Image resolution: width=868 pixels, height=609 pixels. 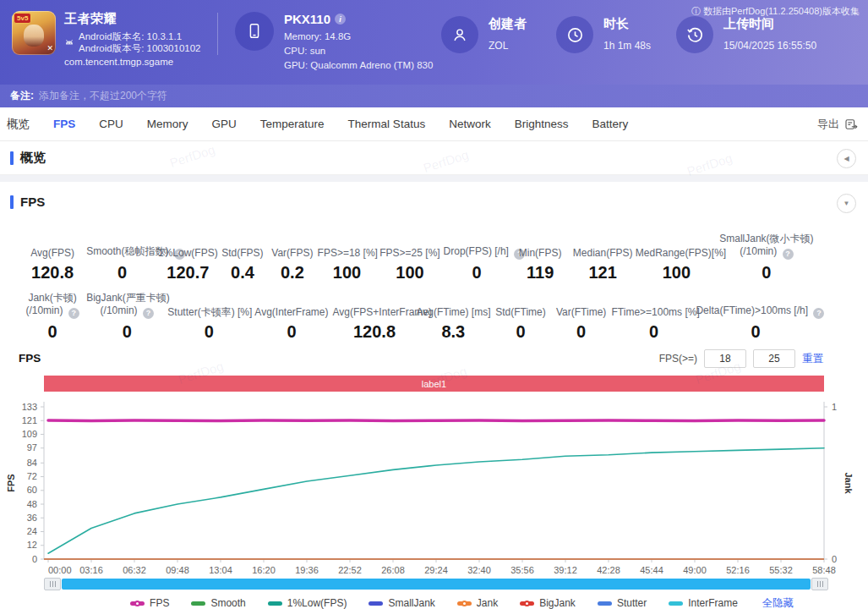 What do you see at coordinates (218, 603) in the screenshot?
I see `legend-item-smooth: Smooth` at bounding box center [218, 603].